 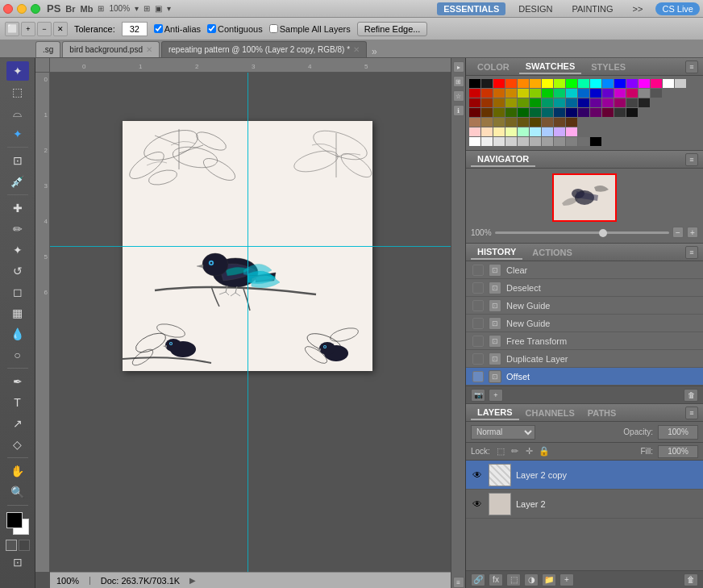 What do you see at coordinates (459, 96) in the screenshot?
I see `strip-btn-3: ☆` at bounding box center [459, 96].